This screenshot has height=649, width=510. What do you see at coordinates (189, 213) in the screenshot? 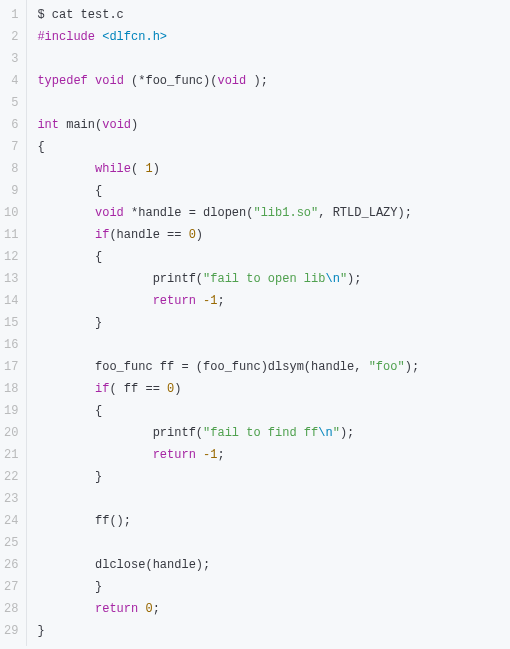
I see `code-token: *handle = dlopen(` at bounding box center [189, 213].